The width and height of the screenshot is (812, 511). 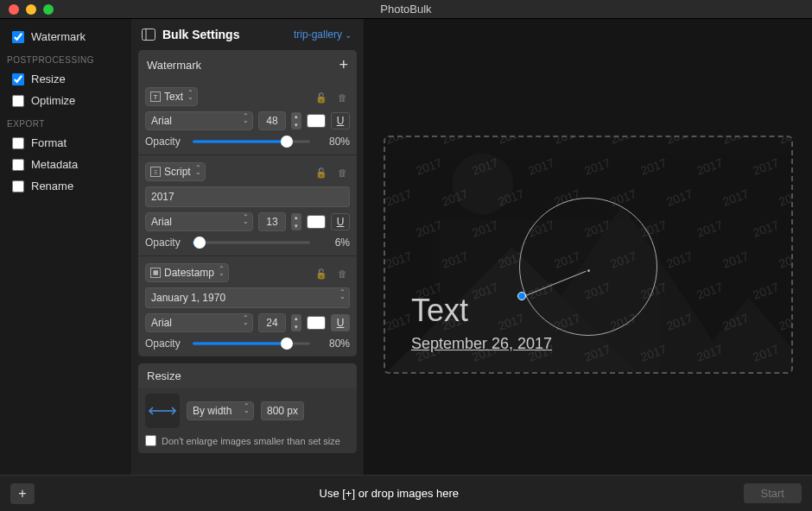 What do you see at coordinates (247, 306) in the screenshot?
I see `watermark-item-datestamp: ▦ Datestamp Arial ▴▾ U` at bounding box center [247, 306].